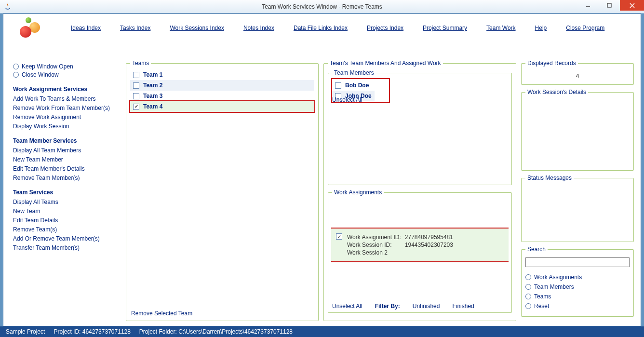 The image size is (644, 337). What do you see at coordinates (322, 7) in the screenshot?
I see `window-title: Team Work Services Window - Remove Teams` at bounding box center [322, 7].